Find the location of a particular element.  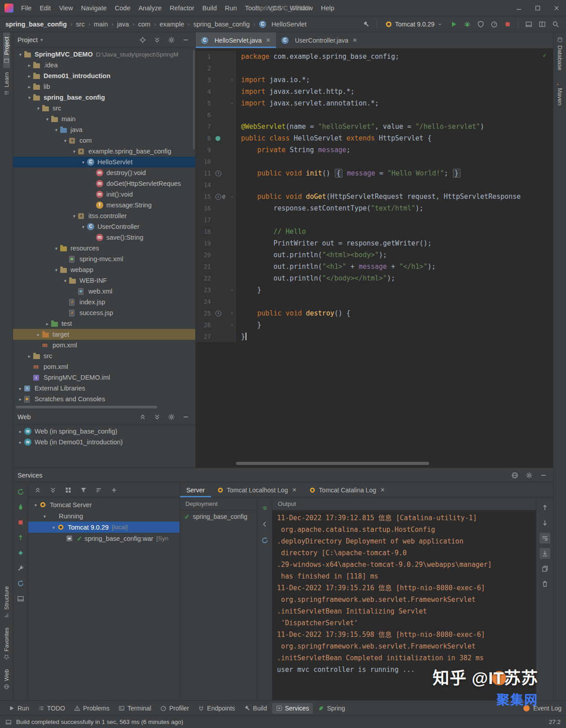

breadcrumb-item: src is located at coordinates (80, 24).